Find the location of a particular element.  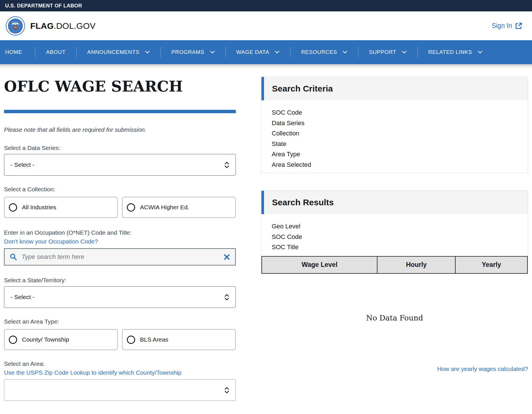

criteria-item-area-selected: Area Selected is located at coordinates (397, 165).